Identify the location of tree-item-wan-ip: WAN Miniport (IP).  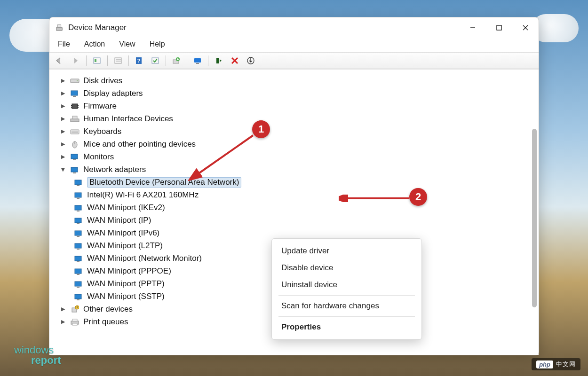
(302, 220).